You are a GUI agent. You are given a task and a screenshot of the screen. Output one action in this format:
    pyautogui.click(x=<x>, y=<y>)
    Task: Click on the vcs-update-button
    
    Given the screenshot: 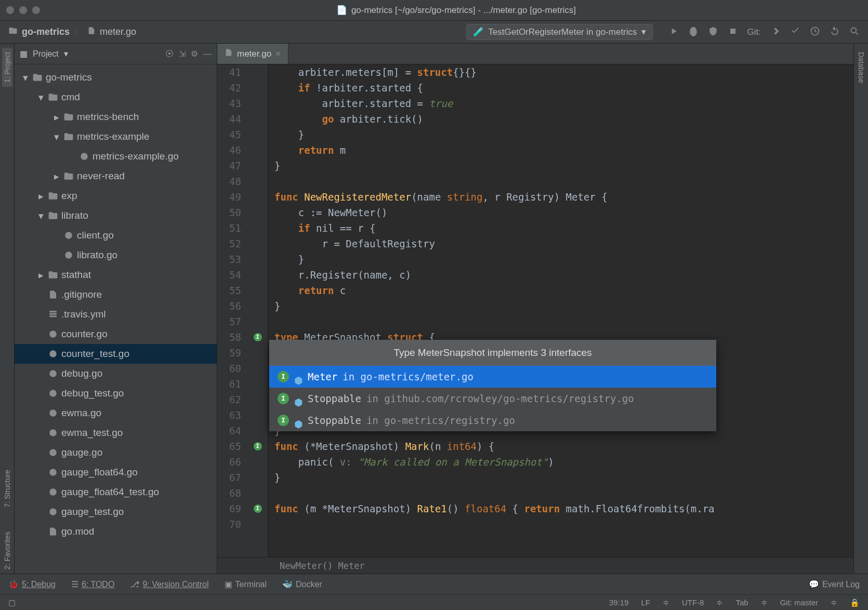 What is the action you would take?
    pyautogui.click(x=775, y=32)
    